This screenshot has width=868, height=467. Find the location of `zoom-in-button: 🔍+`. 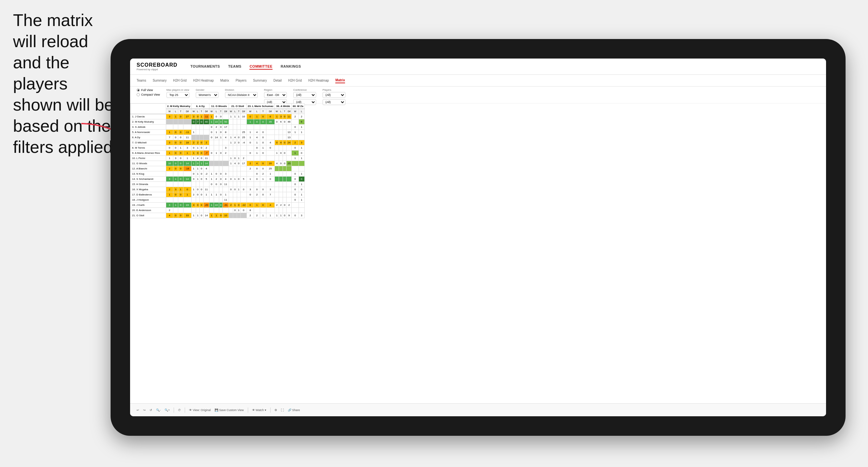

zoom-in-button: 🔍+ is located at coordinates (167, 410).